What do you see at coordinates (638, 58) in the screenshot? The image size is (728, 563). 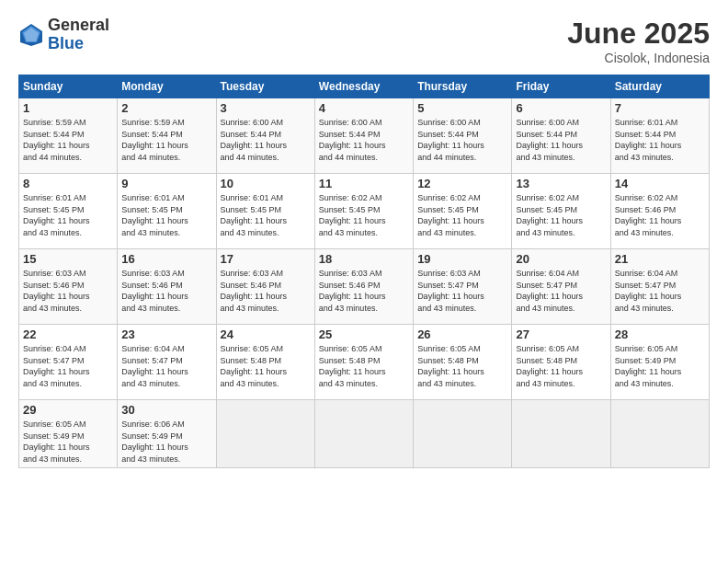 I see `location: Cisolok, Indonesia` at bounding box center [638, 58].